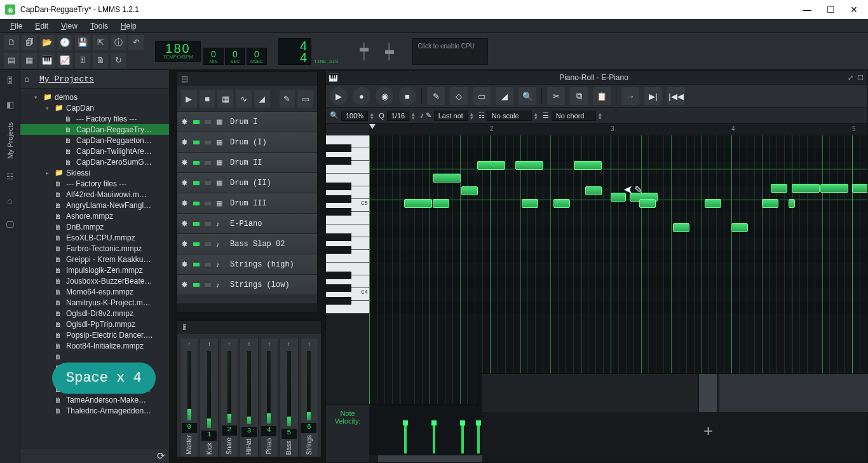  Describe the element at coordinates (384, 96) in the screenshot. I see `pr-recplay-button: ◉` at that location.